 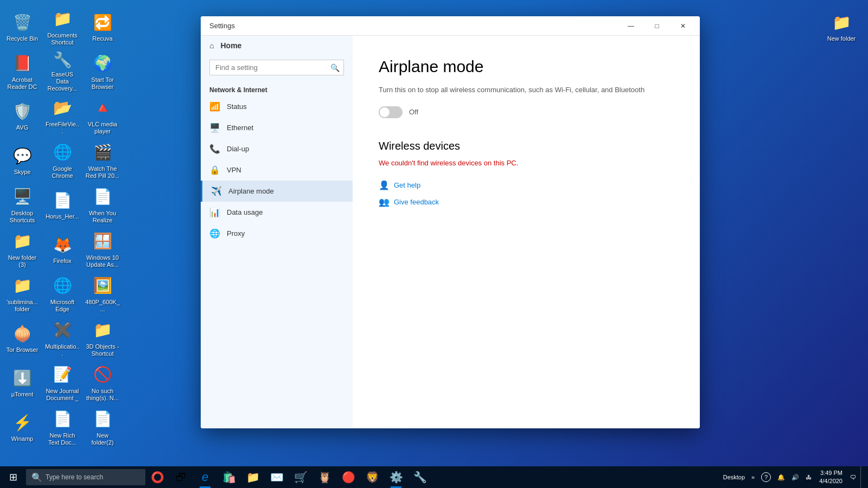 What do you see at coordinates (795, 477) in the screenshot?
I see `volume-control: 🔊` at bounding box center [795, 477].